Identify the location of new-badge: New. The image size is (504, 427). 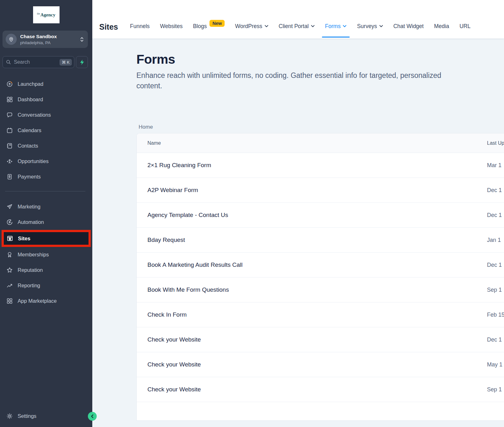
(217, 23).